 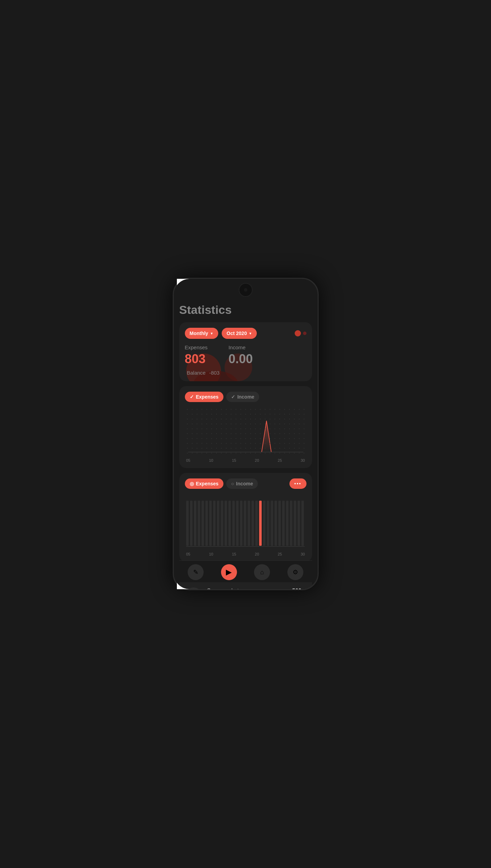 I want to click on dot-grid-background, so click(x=246, y=431).